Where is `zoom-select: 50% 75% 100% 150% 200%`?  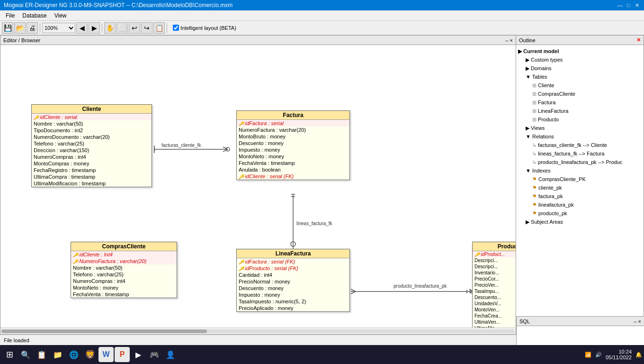 zoom-select: 50% 75% 100% 150% 200% is located at coordinates (59, 28).